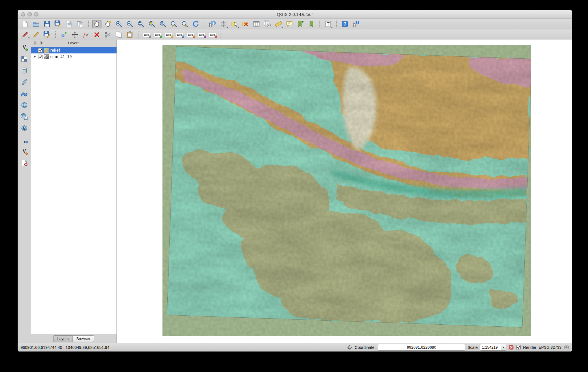  I want to click on panel-close-icon, so click(35, 43).